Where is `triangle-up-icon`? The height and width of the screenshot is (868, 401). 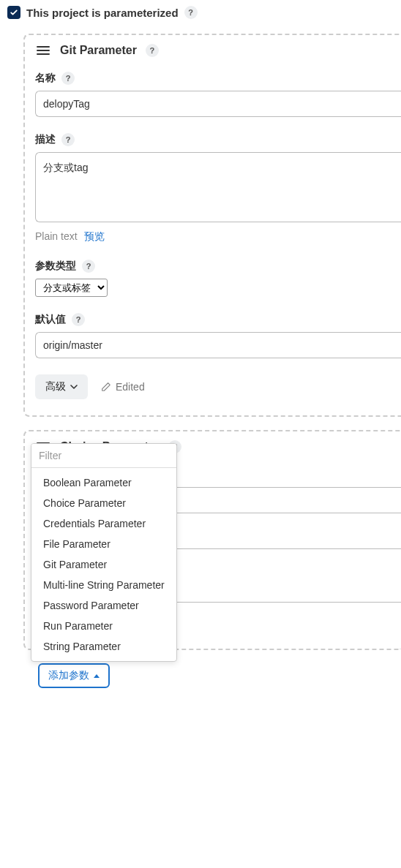
triangle-up-icon is located at coordinates (97, 676).